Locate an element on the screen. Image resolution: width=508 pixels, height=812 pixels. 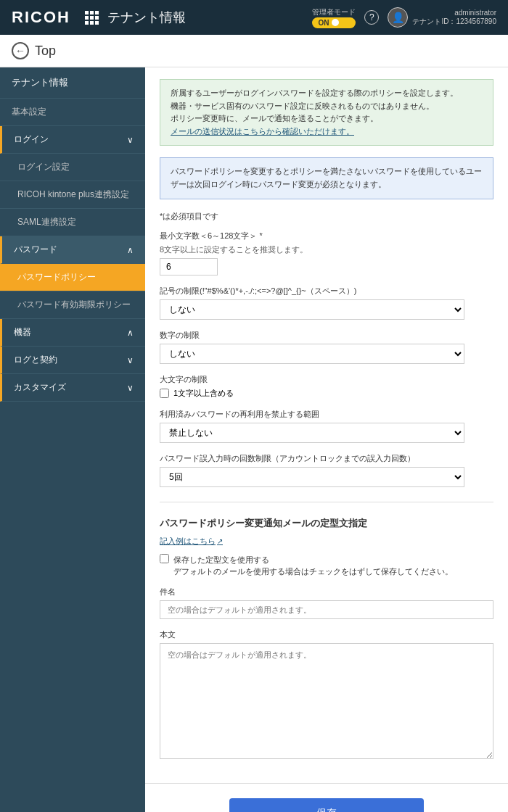
info-link: メールの送信状況はこちらから確認いただけます。 is located at coordinates (263, 131).